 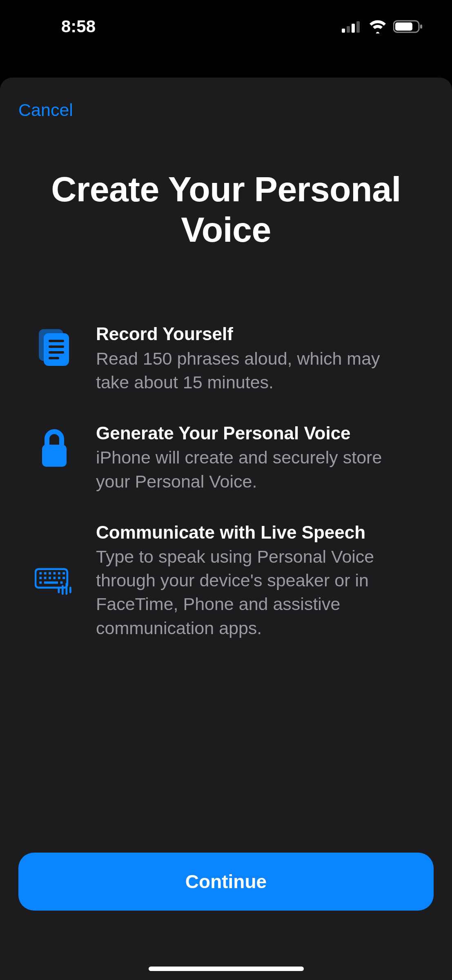 I want to click on feature-record: Record Yourself Read 150 phrases aloud, …, so click(x=226, y=359).